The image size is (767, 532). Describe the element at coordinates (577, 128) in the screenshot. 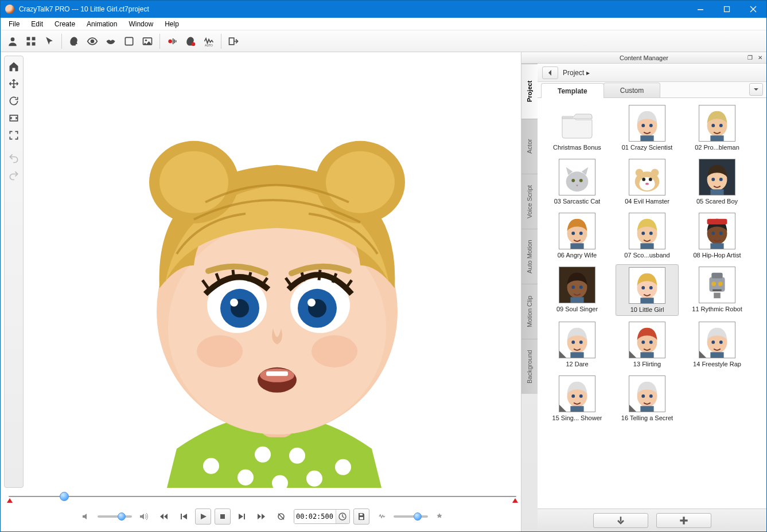

I see `content-item: Christmas Bonus` at that location.